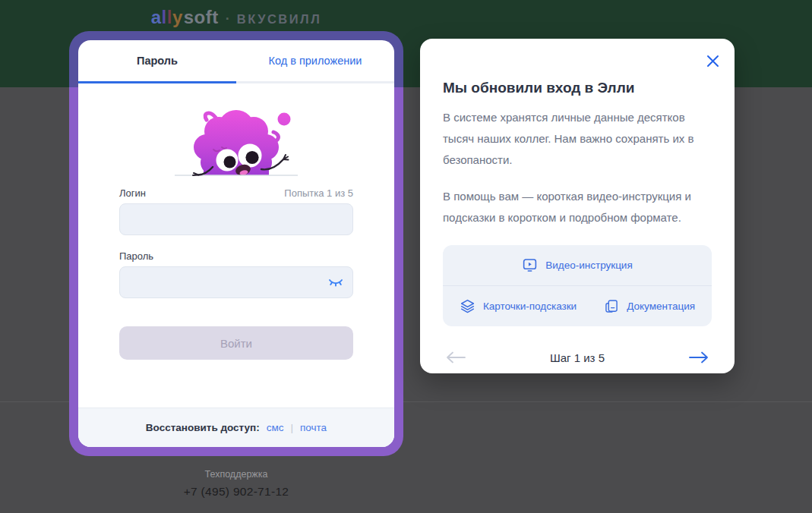  I want to click on tab-password: Пароль, so click(157, 62).